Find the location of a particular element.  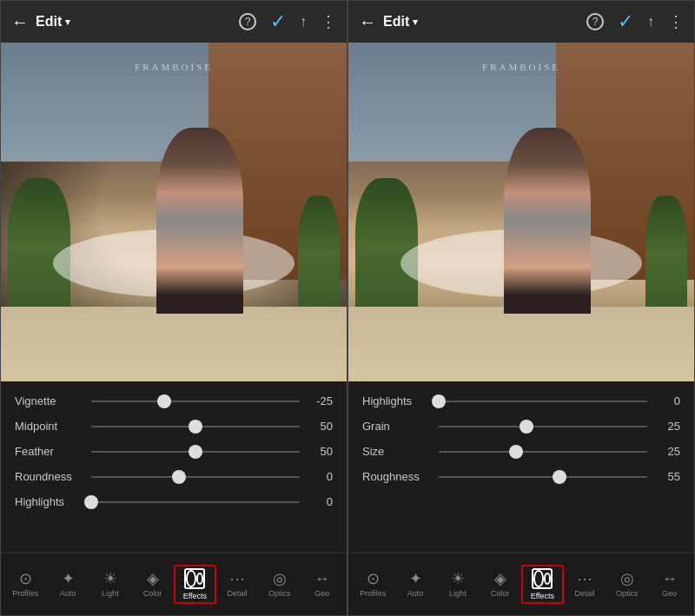

slider-thumb-size is located at coordinates (516, 452).